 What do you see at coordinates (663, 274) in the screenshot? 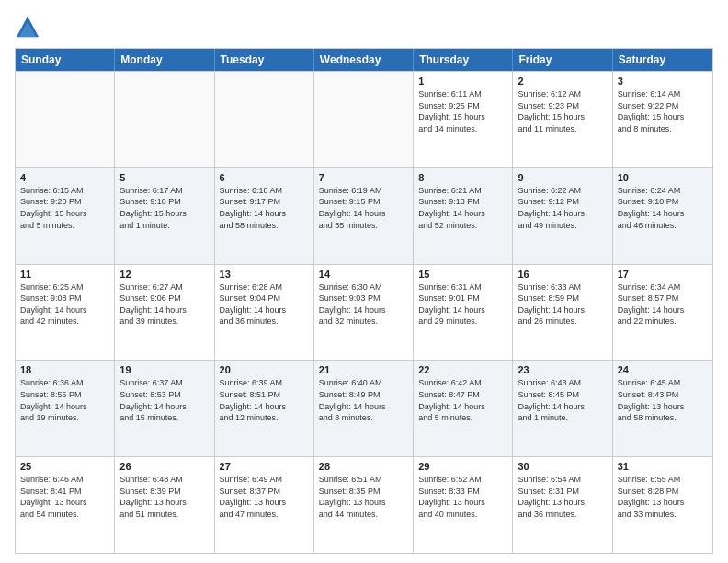
I see `day-number: 17` at bounding box center [663, 274].